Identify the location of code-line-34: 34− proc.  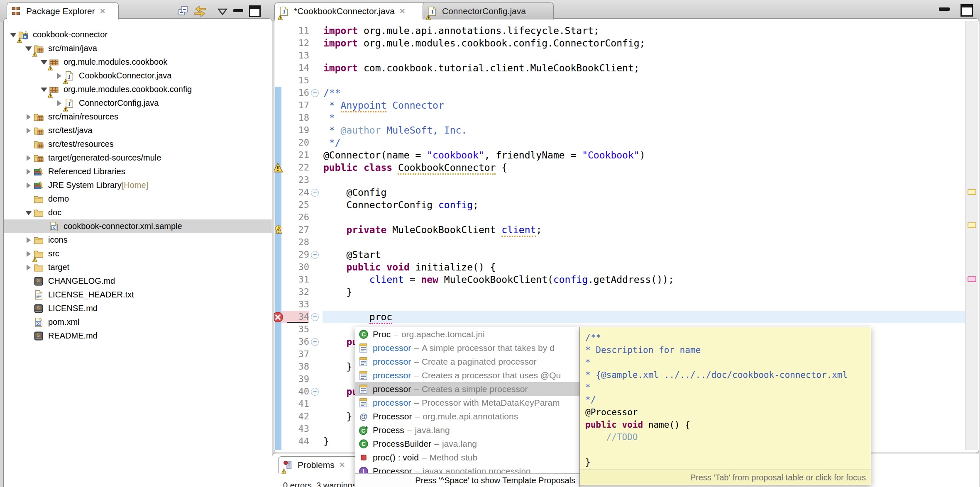
(620, 317).